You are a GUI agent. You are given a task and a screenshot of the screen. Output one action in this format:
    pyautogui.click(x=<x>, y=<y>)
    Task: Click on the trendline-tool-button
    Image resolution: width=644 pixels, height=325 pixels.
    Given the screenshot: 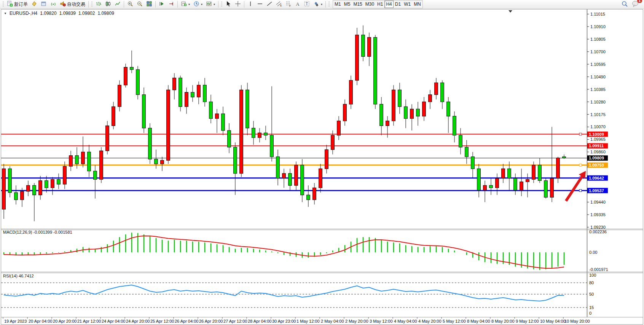 What is the action you would take?
    pyautogui.click(x=269, y=4)
    